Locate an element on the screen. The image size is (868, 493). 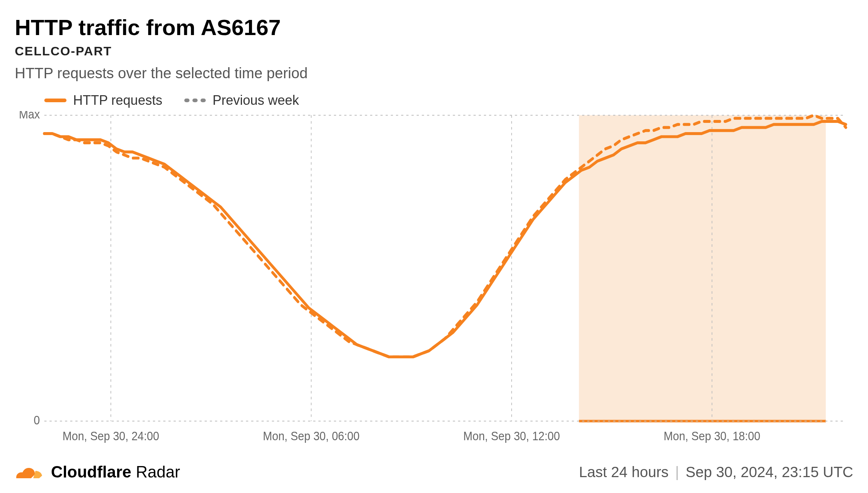
time-range-label: Last 24 hours is located at coordinates (624, 472).